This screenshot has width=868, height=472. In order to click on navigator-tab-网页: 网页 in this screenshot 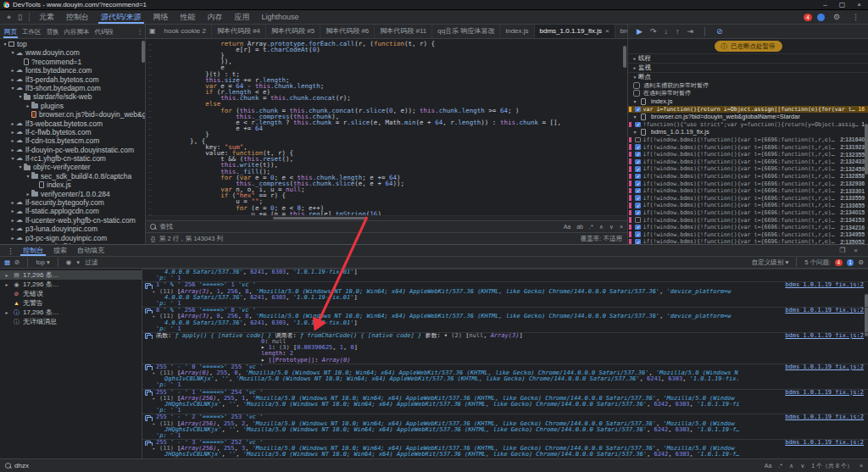, I will do `click(10, 32)`.